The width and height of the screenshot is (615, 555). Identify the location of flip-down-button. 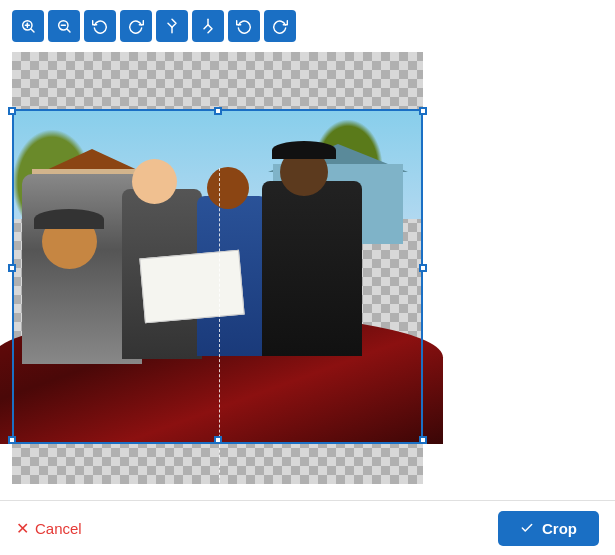
(208, 26).